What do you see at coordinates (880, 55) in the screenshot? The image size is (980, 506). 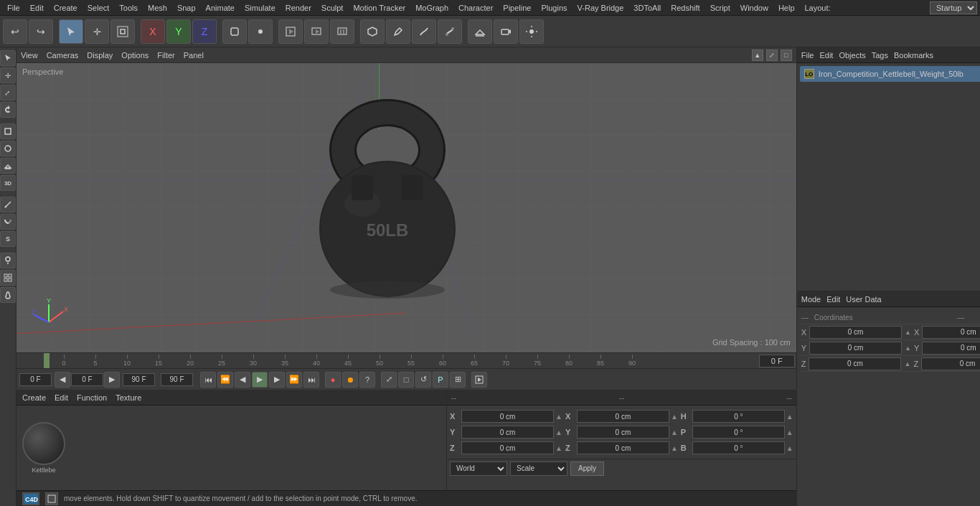 I see `om-menu-tags: Tags` at bounding box center [880, 55].